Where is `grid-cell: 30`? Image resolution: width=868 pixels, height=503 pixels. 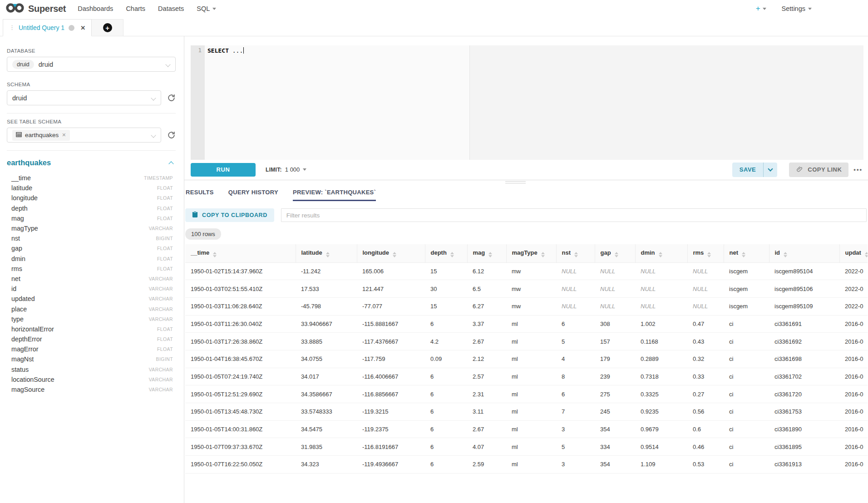 grid-cell: 30 is located at coordinates (446, 289).